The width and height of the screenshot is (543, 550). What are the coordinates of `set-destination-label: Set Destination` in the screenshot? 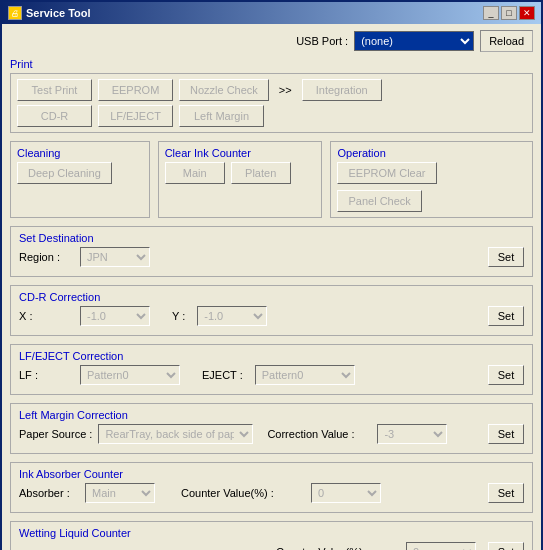 It's located at (272, 238).